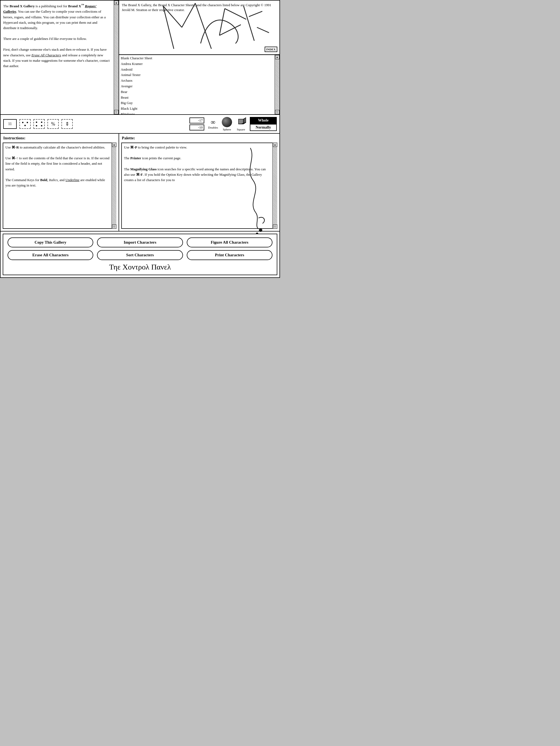 The height and width of the screenshot is (746, 560). Describe the element at coordinates (233, 124) in the screenshot. I see `right-controls: -17 -10 ∞ Doubles Sphere` at that location.